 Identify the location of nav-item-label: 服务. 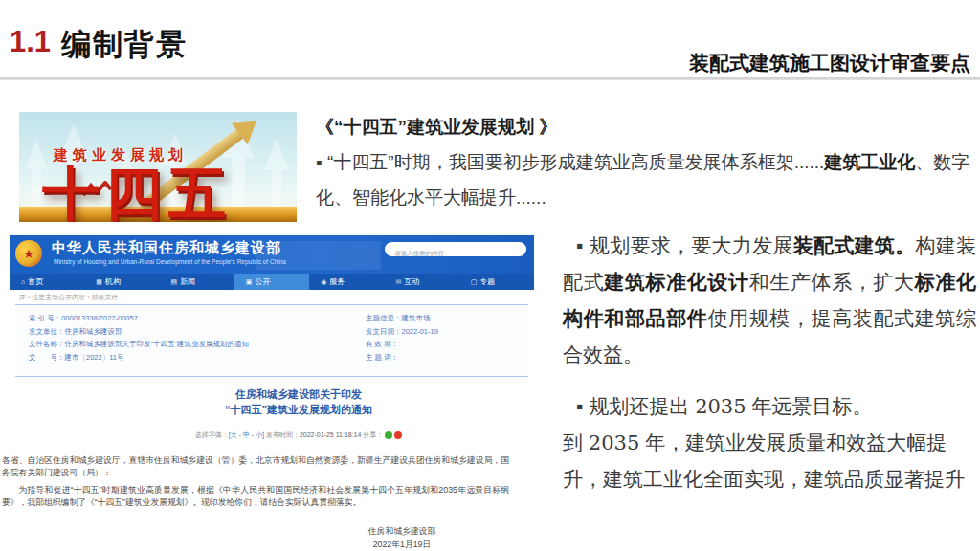
(337, 281).